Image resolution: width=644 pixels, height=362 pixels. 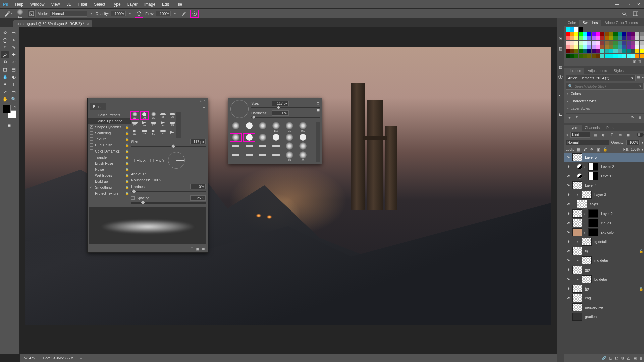 I want to click on brush-option-scattering: Scattering🔒, so click(x=109, y=133).